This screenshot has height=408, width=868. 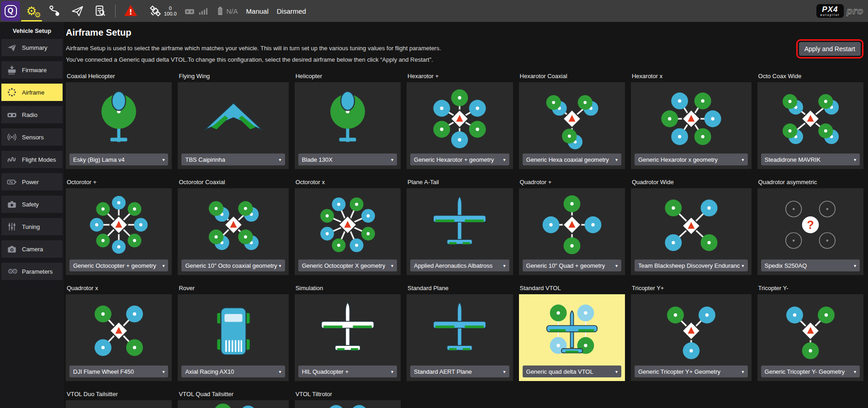 I want to click on airframe-cell-octo-coax-wide: Octo Coax Wide Steadidrone MAVRIK, so click(x=810, y=120).